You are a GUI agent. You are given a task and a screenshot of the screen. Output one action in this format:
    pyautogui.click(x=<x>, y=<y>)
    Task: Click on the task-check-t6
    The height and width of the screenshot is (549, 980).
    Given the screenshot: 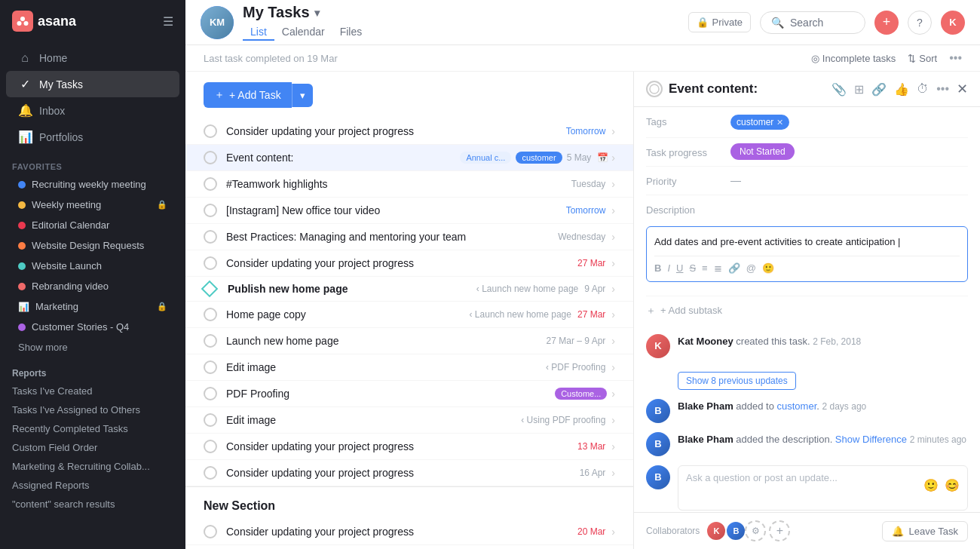 What is the action you would take?
    pyautogui.click(x=210, y=263)
    